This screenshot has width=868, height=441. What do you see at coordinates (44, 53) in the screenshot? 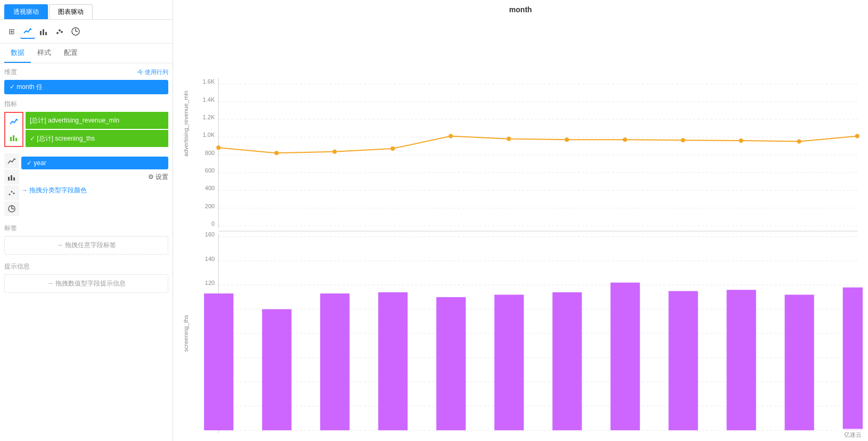
I see `sub-tab-style: 样式` at bounding box center [44, 53].